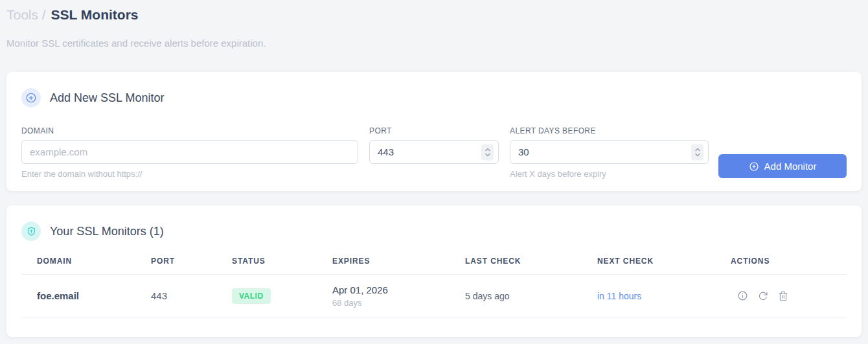 The image size is (868, 344). I want to click on column-header-next-check: NEXT CHECK, so click(664, 266).